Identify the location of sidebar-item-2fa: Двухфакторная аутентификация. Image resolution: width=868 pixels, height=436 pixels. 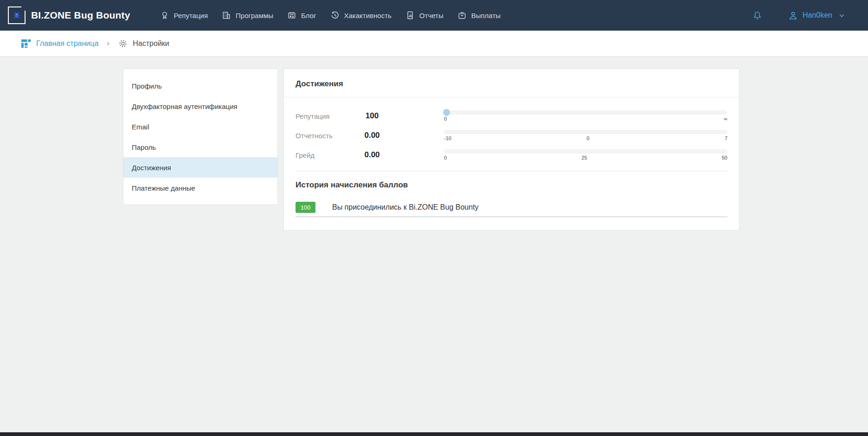
(200, 106).